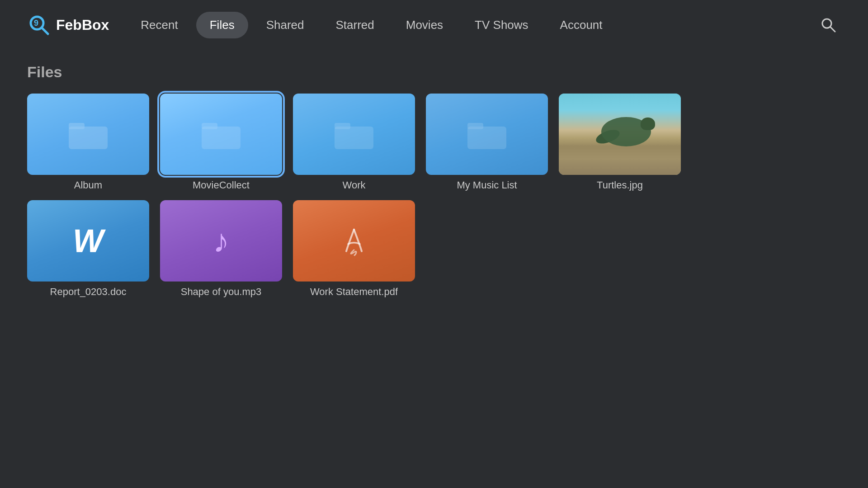  Describe the element at coordinates (434, 25) in the screenshot. I see `header: 9 FebBox Recent Files Shared Starred Mov…` at that location.